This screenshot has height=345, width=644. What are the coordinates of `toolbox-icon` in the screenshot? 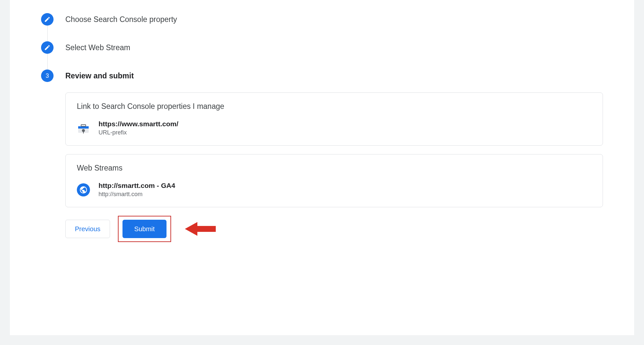 It's located at (83, 128).